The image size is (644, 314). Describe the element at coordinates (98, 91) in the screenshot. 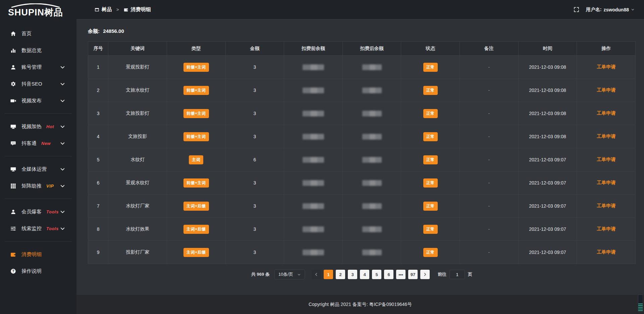

I see `cell-index: 2` at that location.